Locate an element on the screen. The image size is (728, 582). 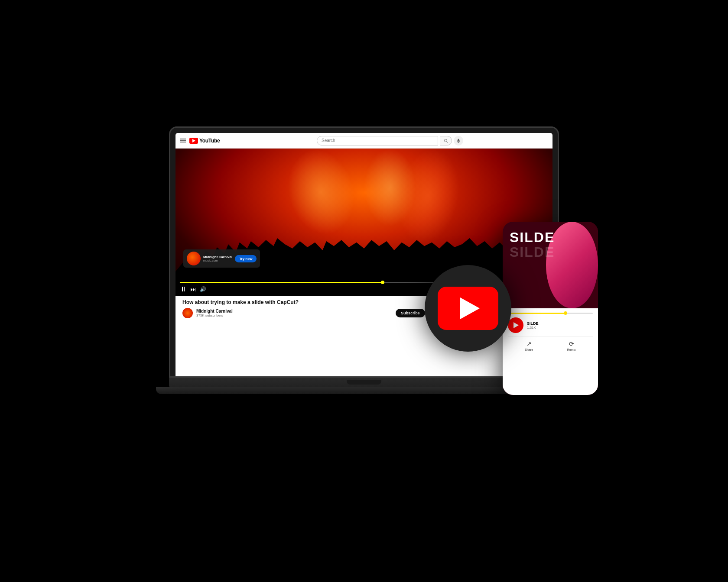
ad-overlay: Midnight Carnival music.com Try now is located at coordinates (222, 259).